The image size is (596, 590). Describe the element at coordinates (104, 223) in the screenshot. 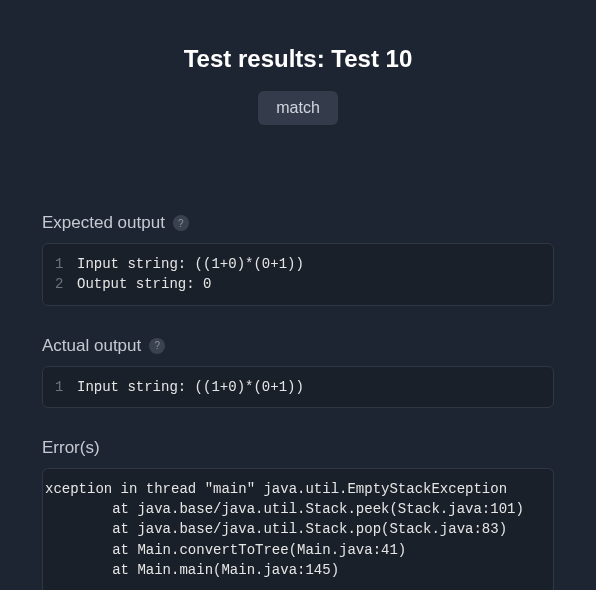

I see `expected-output-title: Expected output` at that location.